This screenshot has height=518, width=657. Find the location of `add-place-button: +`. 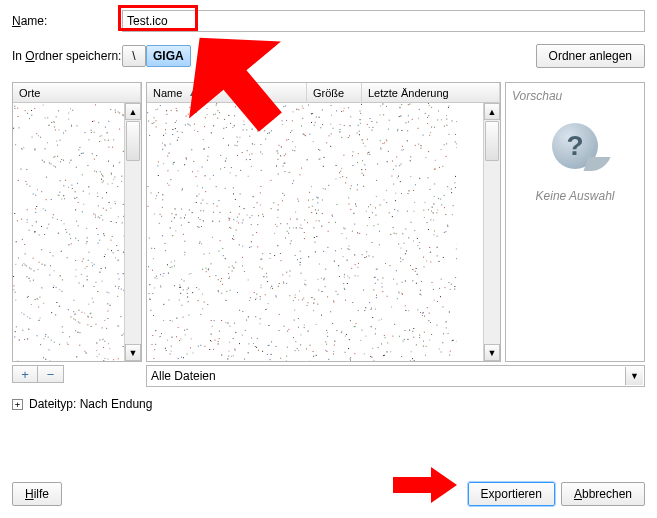

add-place-button: + is located at coordinates (25, 374).